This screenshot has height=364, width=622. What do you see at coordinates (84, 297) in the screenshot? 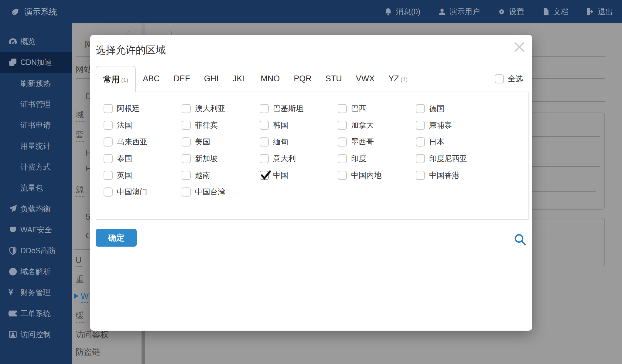
I see `ghost-active-link: W` at bounding box center [84, 297].